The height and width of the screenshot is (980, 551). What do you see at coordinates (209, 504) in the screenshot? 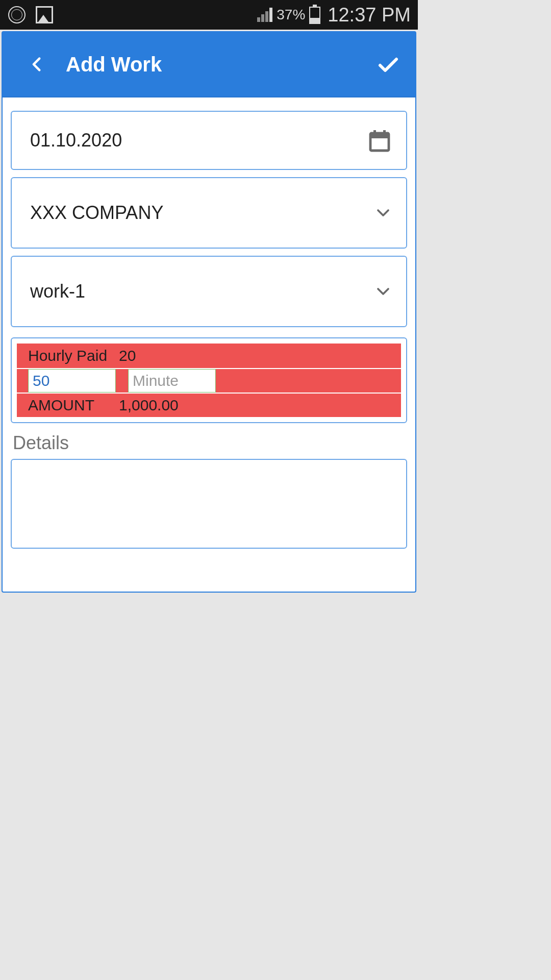
I see `details-input` at bounding box center [209, 504].